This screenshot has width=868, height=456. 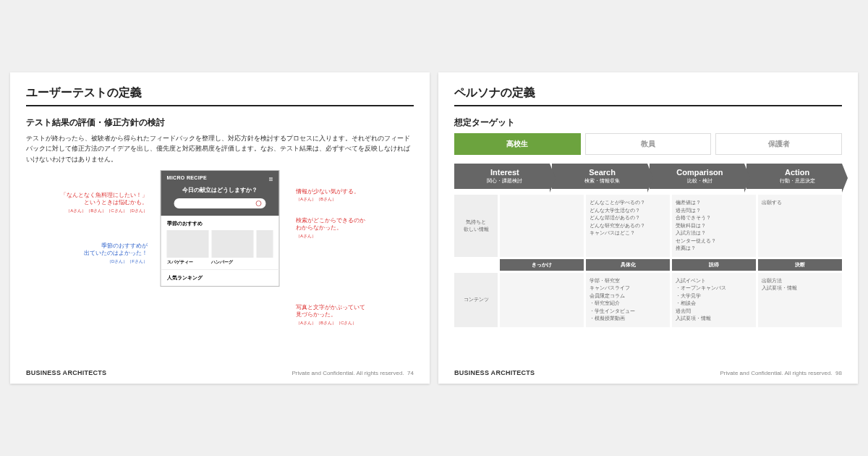 I want to click on slide-title: ユーザーテストの定義, so click(x=220, y=96).